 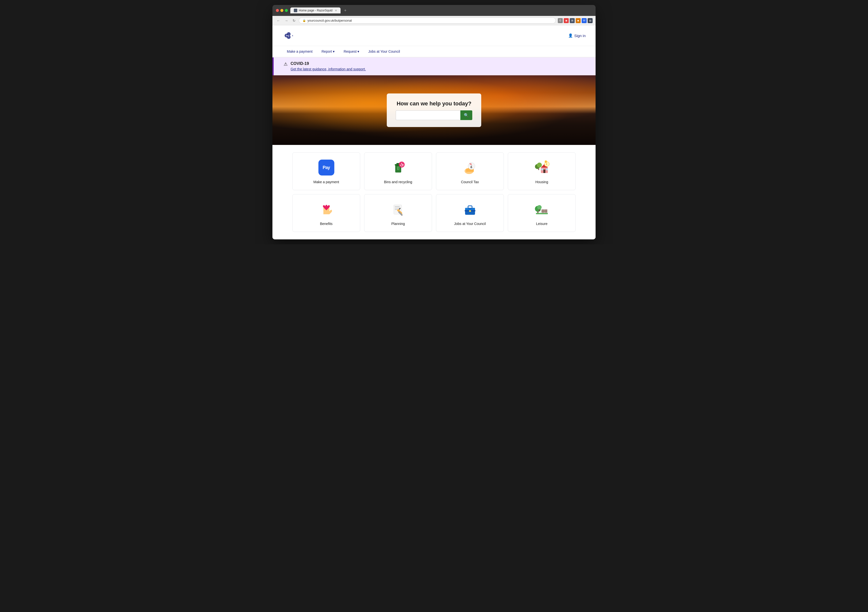 I want to click on planning-icon, so click(x=398, y=209).